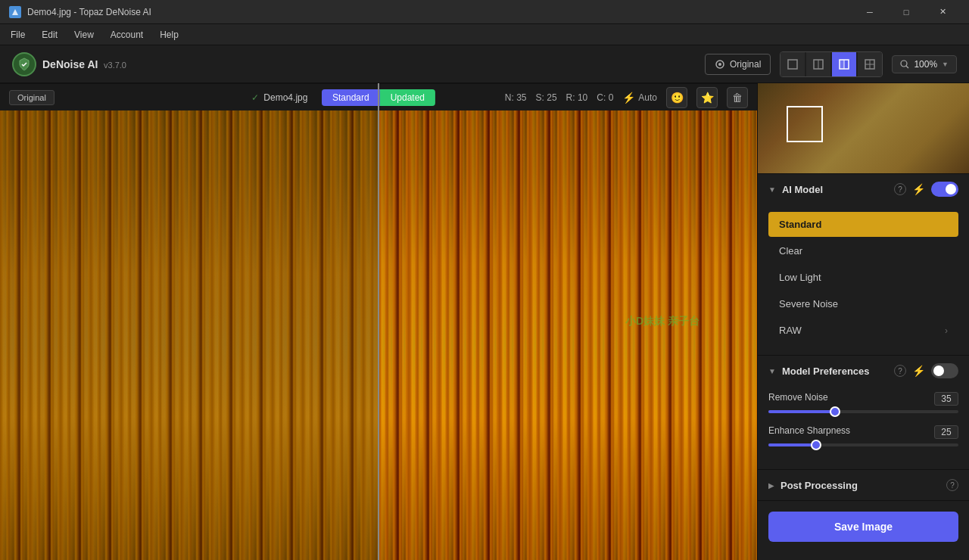  What do you see at coordinates (870, 12) in the screenshot?
I see `minimize-button: ─` at bounding box center [870, 12].